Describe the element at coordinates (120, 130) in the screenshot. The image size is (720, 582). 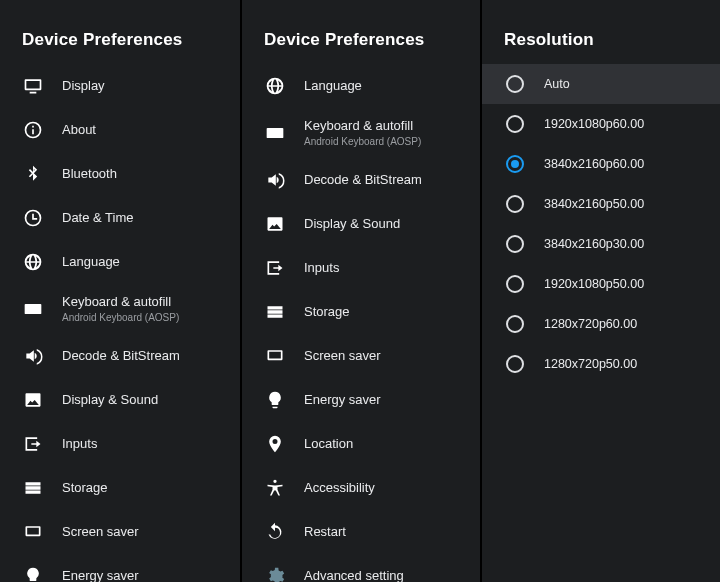
I see `menu-item-about: About` at that location.